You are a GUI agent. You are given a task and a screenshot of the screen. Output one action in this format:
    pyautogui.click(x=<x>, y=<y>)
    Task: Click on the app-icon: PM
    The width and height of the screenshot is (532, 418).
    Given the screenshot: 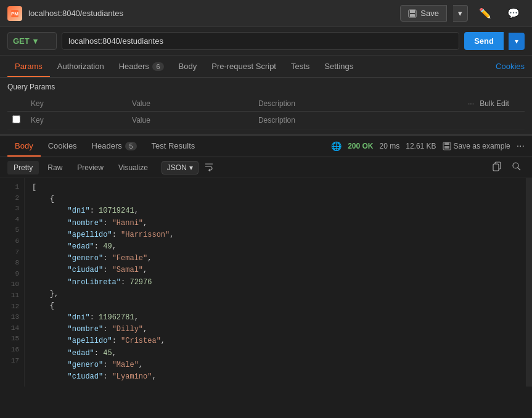 What is the action you would take?
    pyautogui.click(x=15, y=14)
    